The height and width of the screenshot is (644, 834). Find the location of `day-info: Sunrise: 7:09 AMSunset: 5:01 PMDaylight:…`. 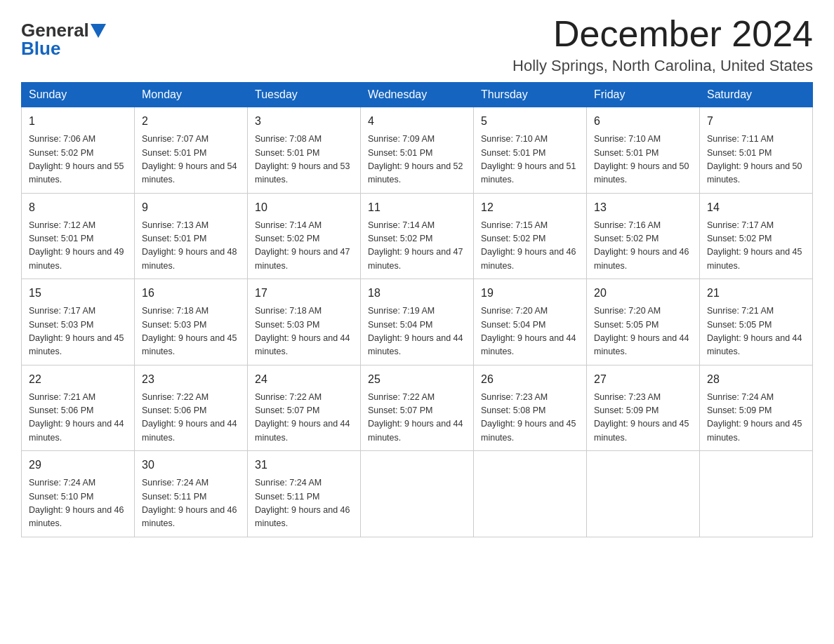

day-info: Sunrise: 7:09 AMSunset: 5:01 PMDaylight:… is located at coordinates (417, 160).